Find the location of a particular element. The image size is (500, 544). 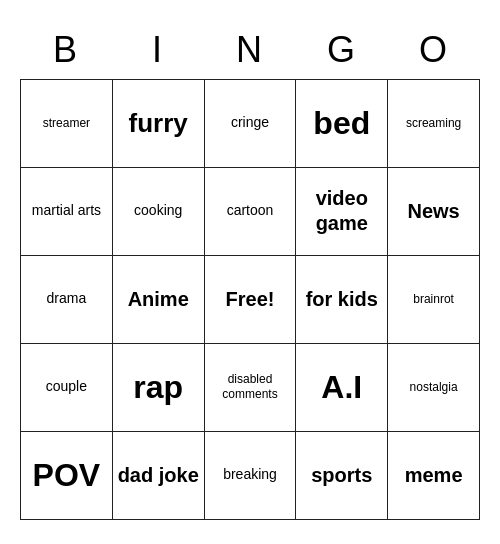

bingo-cell: breaking is located at coordinates (251, 476).